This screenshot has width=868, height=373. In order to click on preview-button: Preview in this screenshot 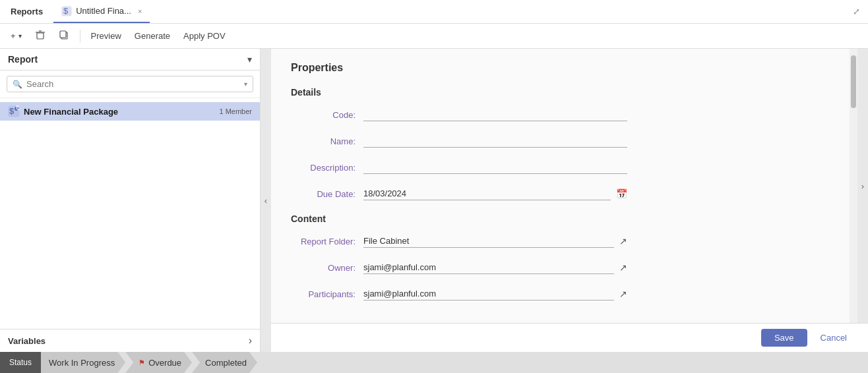, I will do `click(106, 36)`.